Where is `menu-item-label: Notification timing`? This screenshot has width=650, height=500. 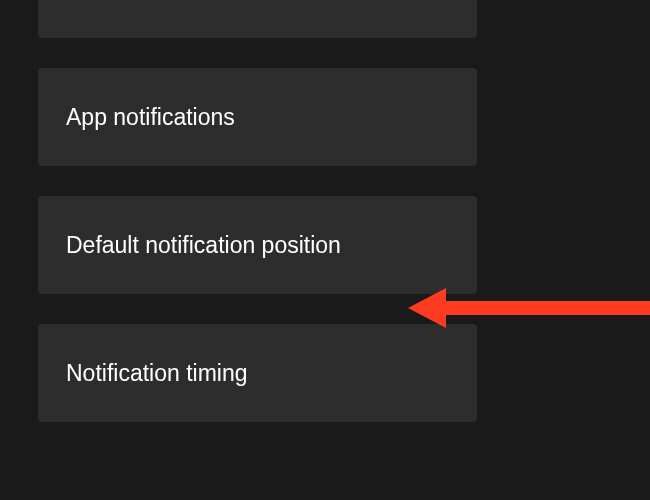 menu-item-label: Notification timing is located at coordinates (157, 374).